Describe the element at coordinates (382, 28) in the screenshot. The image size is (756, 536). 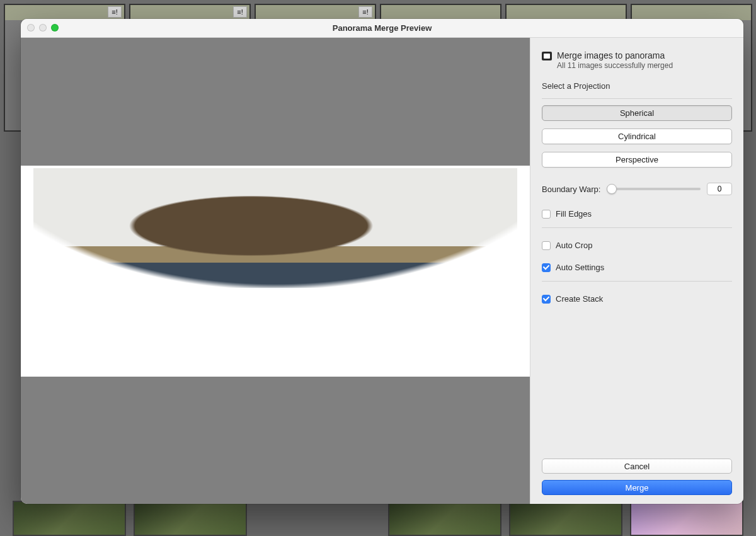
I see `titlebar: Panorama Merge Preview` at that location.